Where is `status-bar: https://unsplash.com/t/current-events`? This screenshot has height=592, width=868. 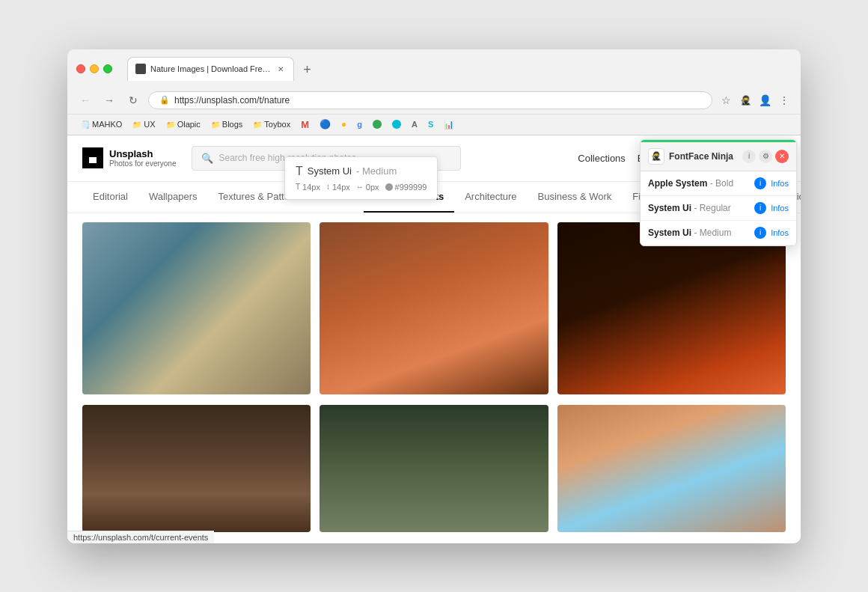
status-bar: https://unsplash.com/t/current-events is located at coordinates (141, 537).